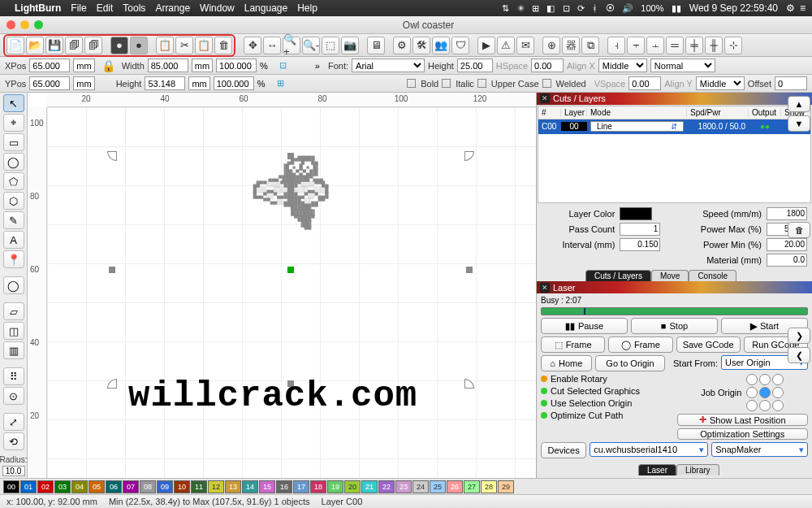  Describe the element at coordinates (14, 331) in the screenshot. I see `shape2-tool: ◫` at that location.